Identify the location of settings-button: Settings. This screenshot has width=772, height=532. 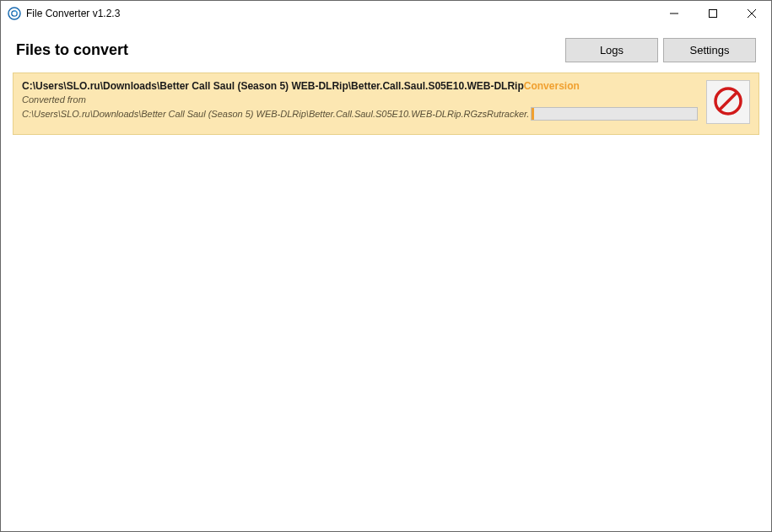
(710, 51).